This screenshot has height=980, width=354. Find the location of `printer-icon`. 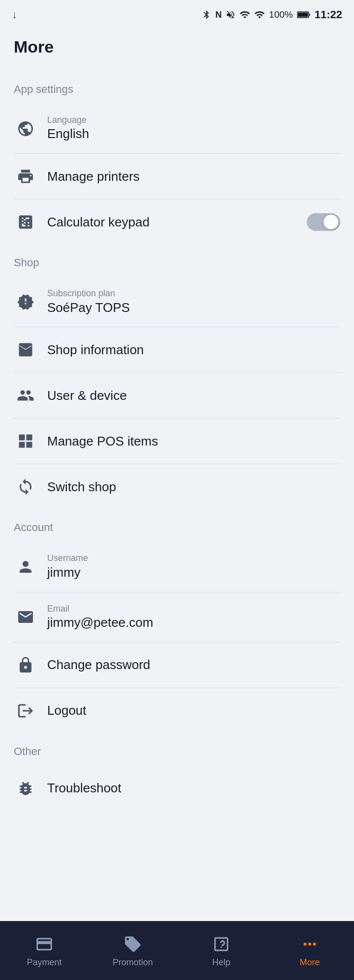

printer-icon is located at coordinates (26, 176).